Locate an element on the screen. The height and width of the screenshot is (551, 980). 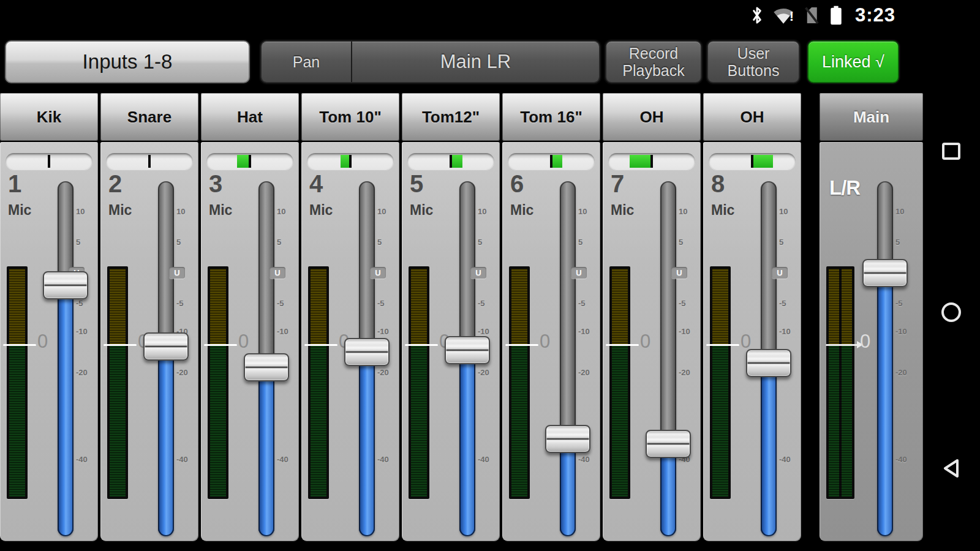
back-button is located at coordinates (951, 468).